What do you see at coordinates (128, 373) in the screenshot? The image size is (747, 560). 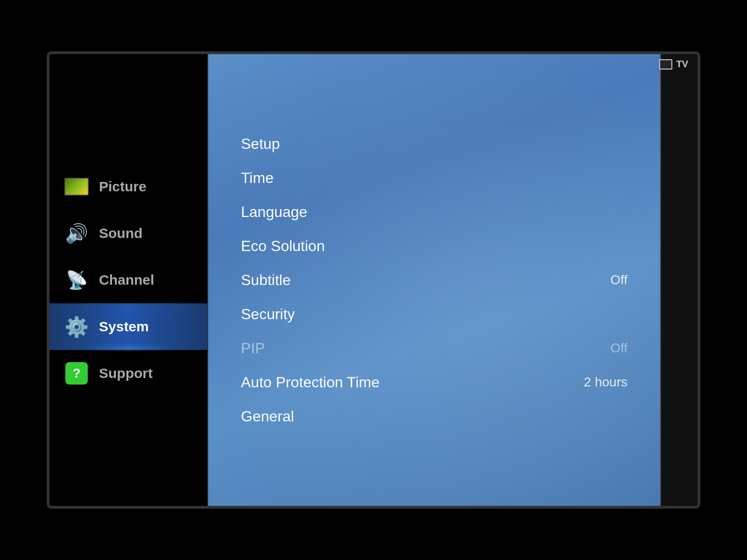 I see `sidebar-item-support: ? Support` at bounding box center [128, 373].